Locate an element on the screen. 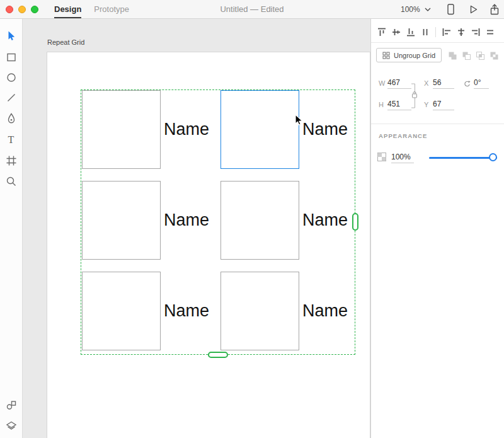 The height and width of the screenshot is (438, 504). width-field: W 467 is located at coordinates (395, 83).